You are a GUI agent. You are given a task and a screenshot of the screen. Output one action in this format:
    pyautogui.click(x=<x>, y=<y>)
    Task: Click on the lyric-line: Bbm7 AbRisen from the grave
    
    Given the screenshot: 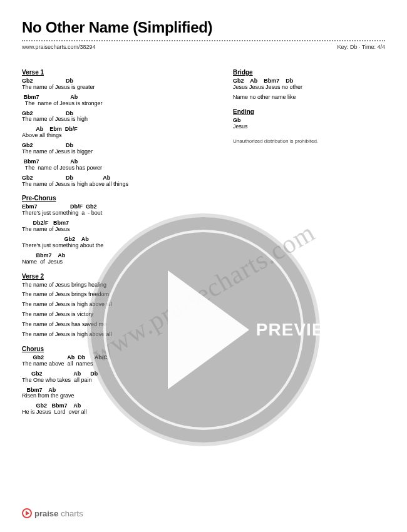 What is the action you would take?
    pyautogui.click(x=115, y=394)
    